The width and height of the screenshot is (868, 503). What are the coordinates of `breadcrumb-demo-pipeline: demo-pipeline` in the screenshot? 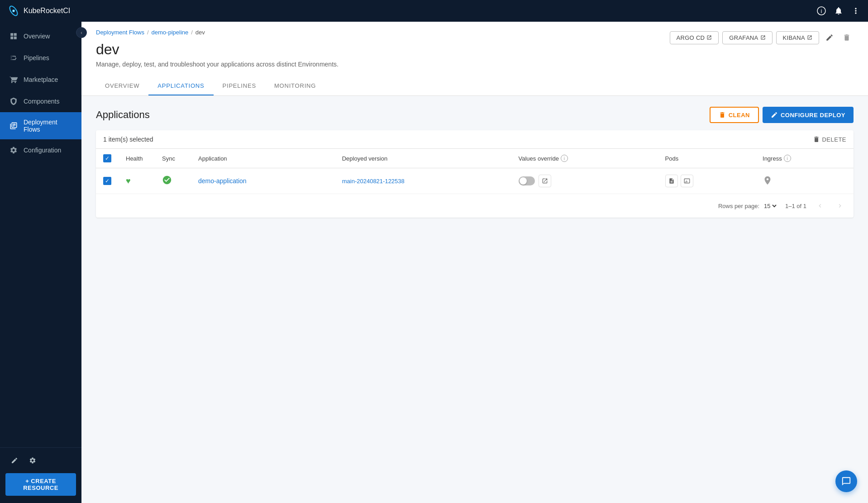 It's located at (170, 33).